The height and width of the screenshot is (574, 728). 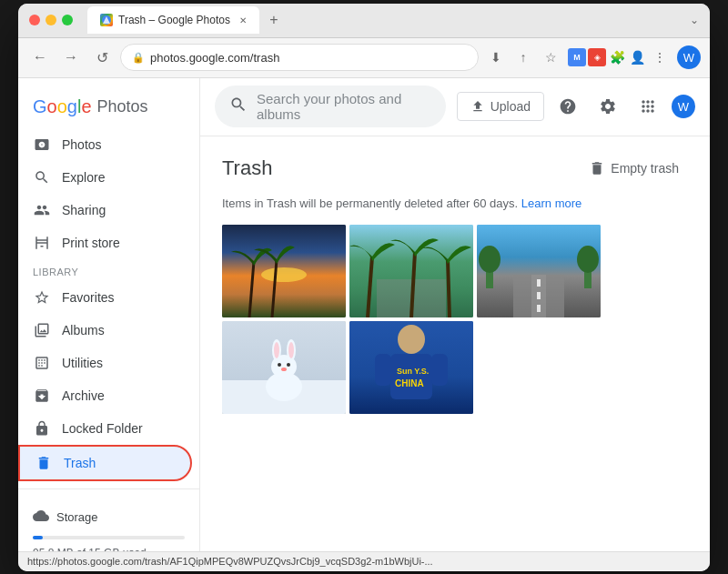 I want to click on storage-bar-background, so click(x=109, y=538).